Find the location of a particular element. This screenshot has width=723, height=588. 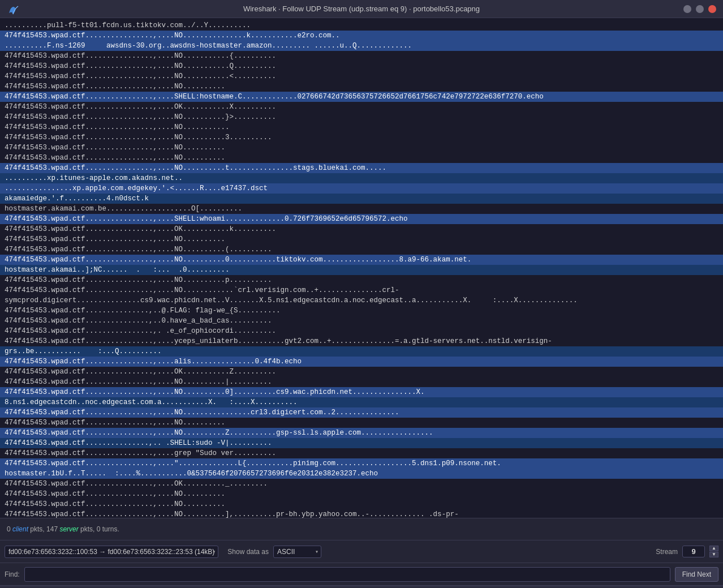

stream-label: Stream is located at coordinates (666, 552).